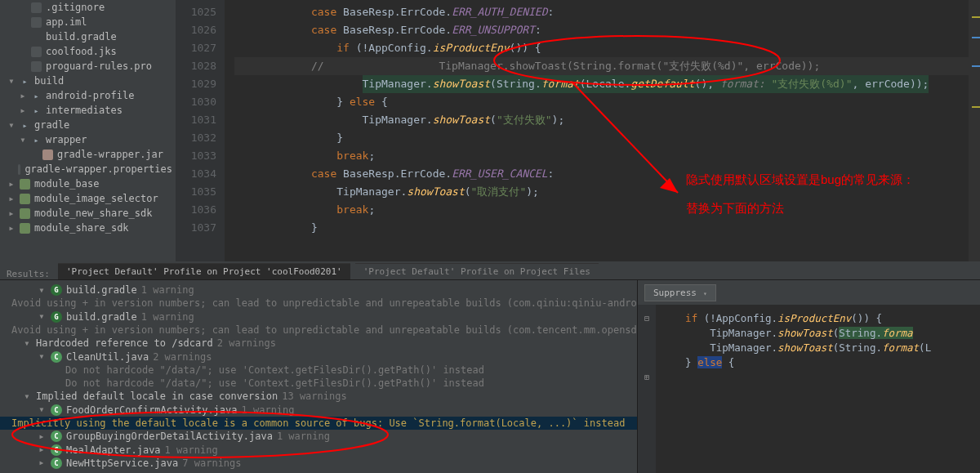 The image size is (980, 473). I want to click on editor-error-stripe, so click(974, 131).